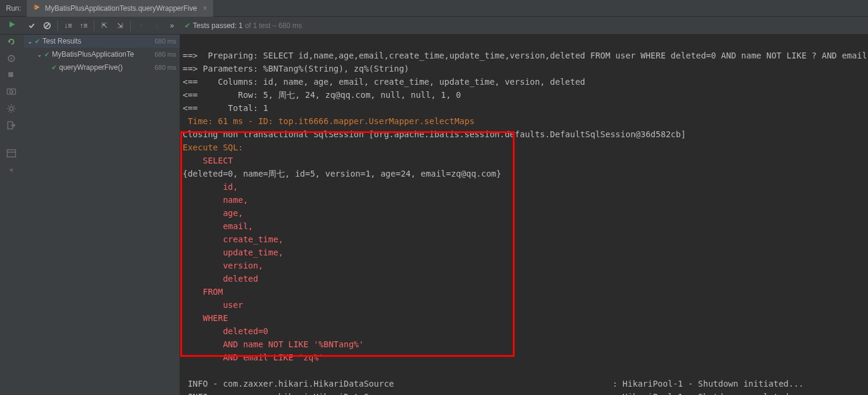  What do you see at coordinates (276, 344) in the screenshot?
I see `console-line: AND name NOT LIKE '%BNTang%'` at bounding box center [276, 344].